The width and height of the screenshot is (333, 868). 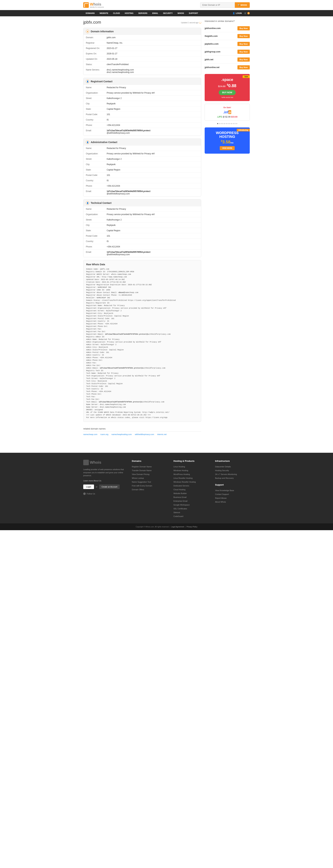 I want to click on info-label: Phone:, so click(x=96, y=186).